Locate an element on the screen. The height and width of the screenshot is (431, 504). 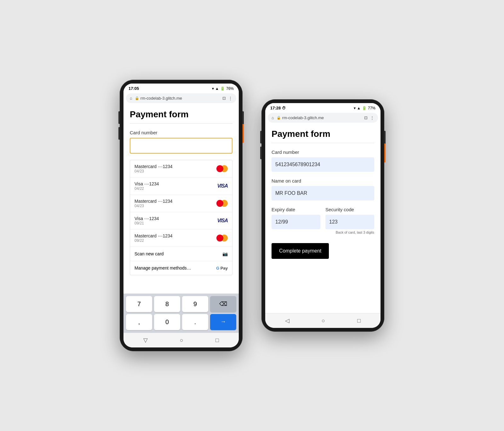
name-field-right: Name on card MR FOO BAR is located at coordinates (323, 189).